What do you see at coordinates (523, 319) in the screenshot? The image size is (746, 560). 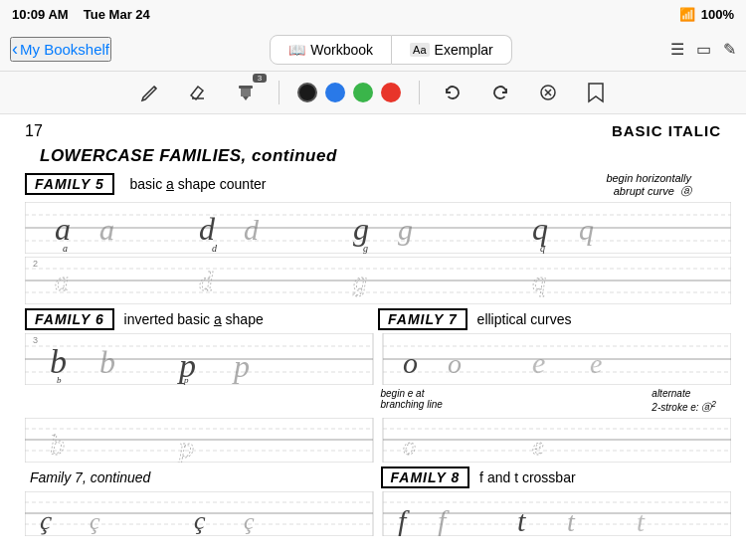 I see `family7-desc: elliptical curves` at bounding box center [523, 319].